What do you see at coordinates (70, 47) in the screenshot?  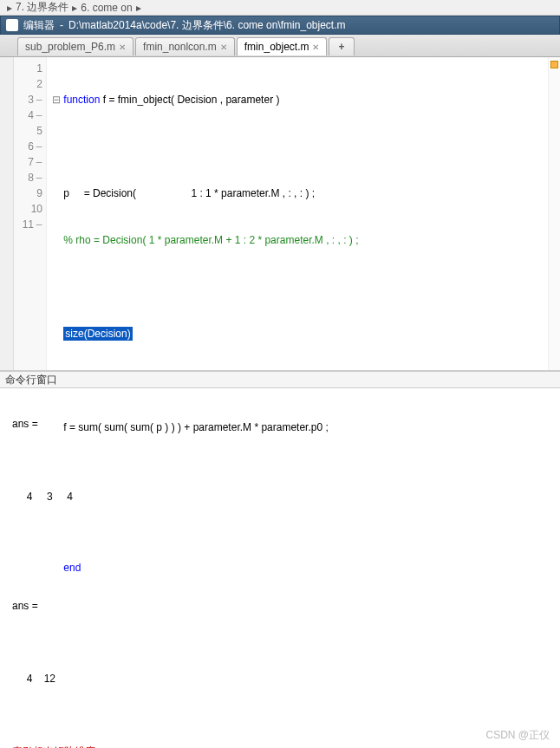 I see `tab-label: sub_problem_P6.m` at bounding box center [70, 47].